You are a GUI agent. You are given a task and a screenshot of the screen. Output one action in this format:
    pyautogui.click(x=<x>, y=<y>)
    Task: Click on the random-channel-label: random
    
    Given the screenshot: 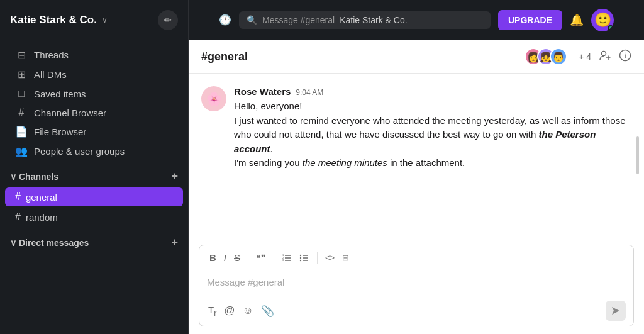 What is the action you would take?
    pyautogui.click(x=42, y=218)
    